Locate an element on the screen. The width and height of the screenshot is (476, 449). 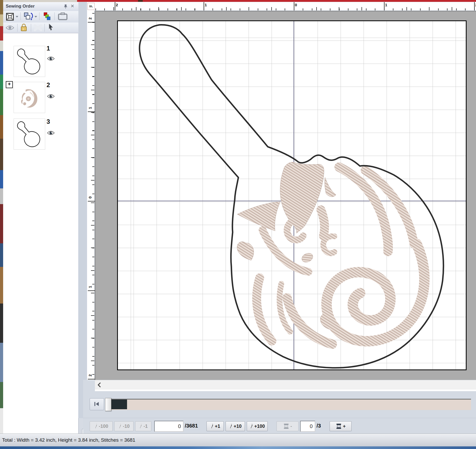
fit-dropdown-caret is located at coordinates (17, 17).